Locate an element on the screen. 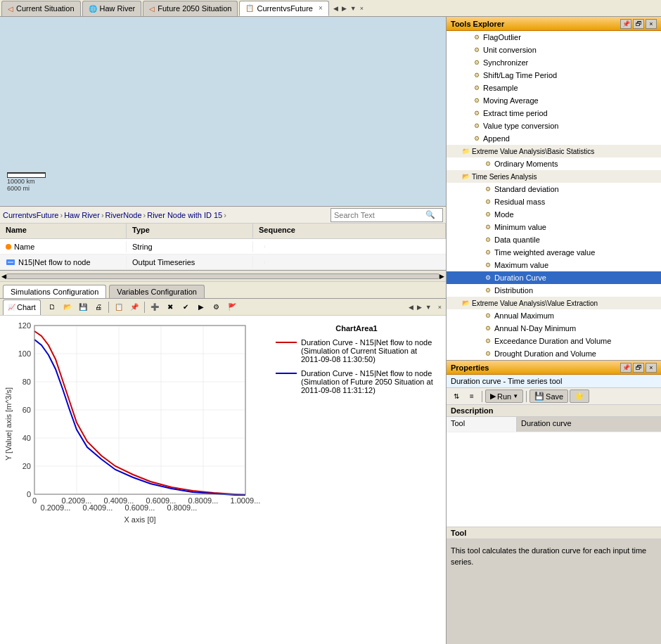 Image resolution: width=661 pixels, height=644 pixels. print-btn: 🖨 is located at coordinates (98, 307).